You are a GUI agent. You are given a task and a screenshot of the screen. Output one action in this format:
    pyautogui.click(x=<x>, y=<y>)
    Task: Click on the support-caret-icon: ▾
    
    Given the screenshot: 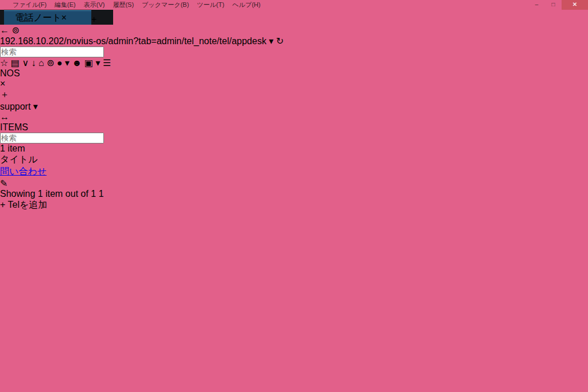 What is the action you would take?
    pyautogui.click(x=36, y=107)
    